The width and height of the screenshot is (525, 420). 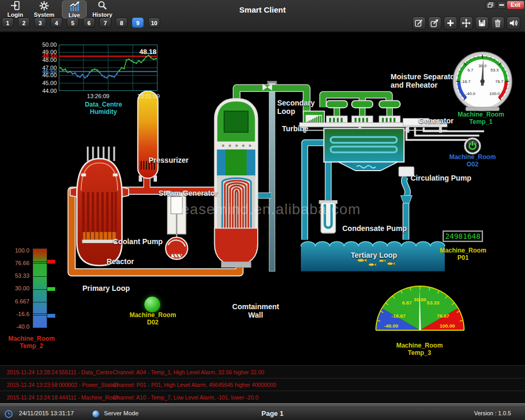 What do you see at coordinates (102, 6) in the screenshot?
I see `history-search-icon` at bounding box center [102, 6].